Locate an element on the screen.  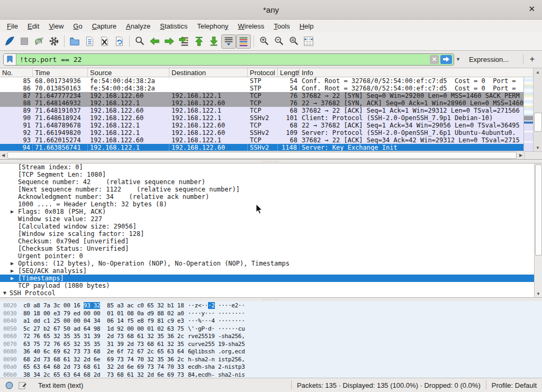
menu-tools: Tools is located at coordinates (282, 26).